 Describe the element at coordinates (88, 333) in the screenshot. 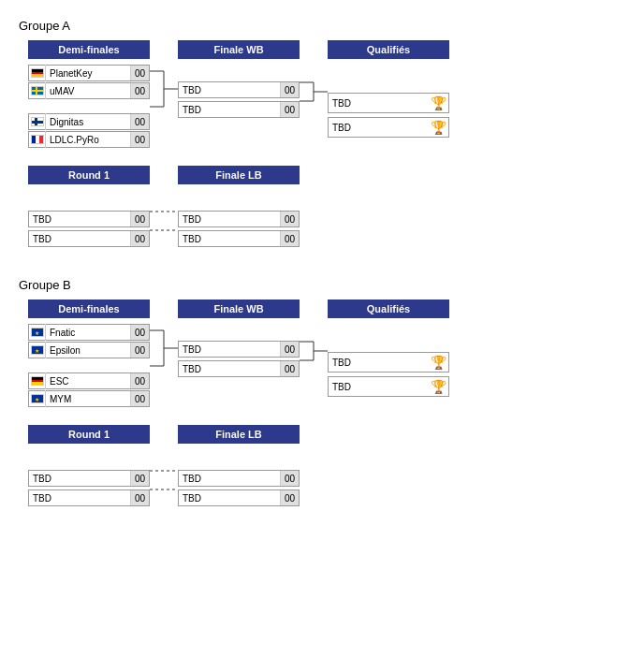

I see `team-name-1-0-0: Fnatic` at that location.